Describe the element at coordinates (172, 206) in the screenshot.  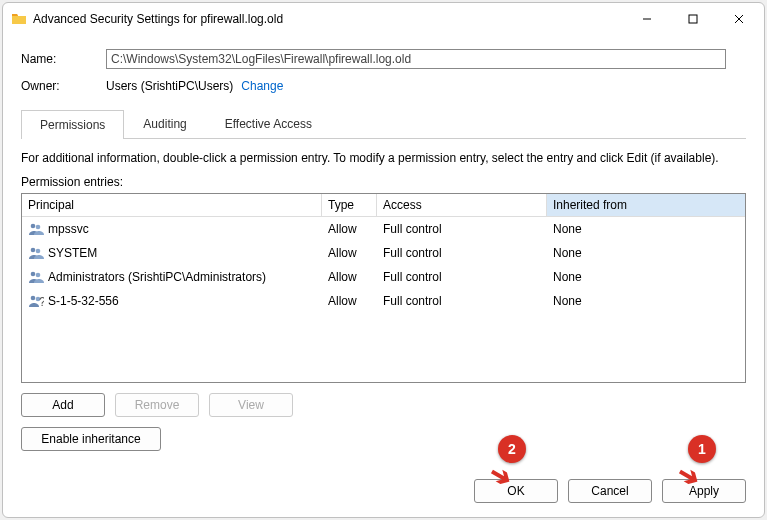
I see `col-principal: Principal` at that location.